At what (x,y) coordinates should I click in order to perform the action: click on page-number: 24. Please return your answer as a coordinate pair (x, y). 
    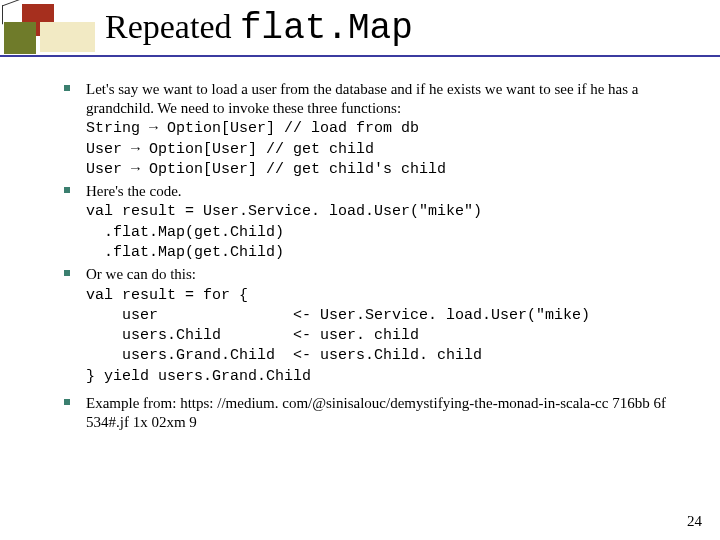
    Looking at the image, I should click on (694, 522).